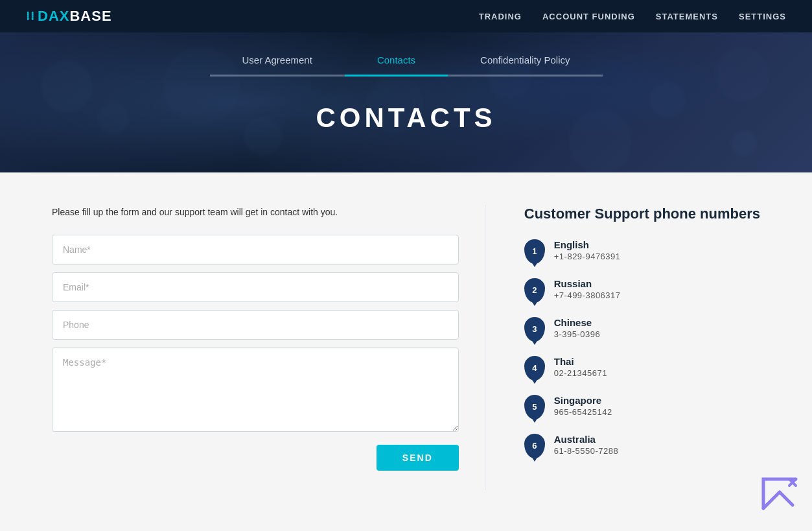 The width and height of the screenshot is (812, 531). What do you see at coordinates (657, 367) in the screenshot?
I see `phone-details-4: Thai 02-21345671` at bounding box center [657, 367].